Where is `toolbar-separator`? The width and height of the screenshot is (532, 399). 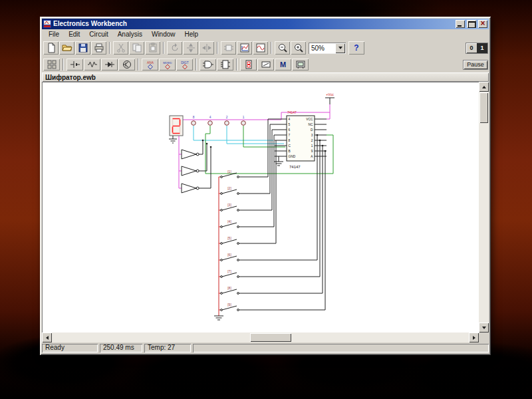
toolbar-separator is located at coordinates (217, 48).